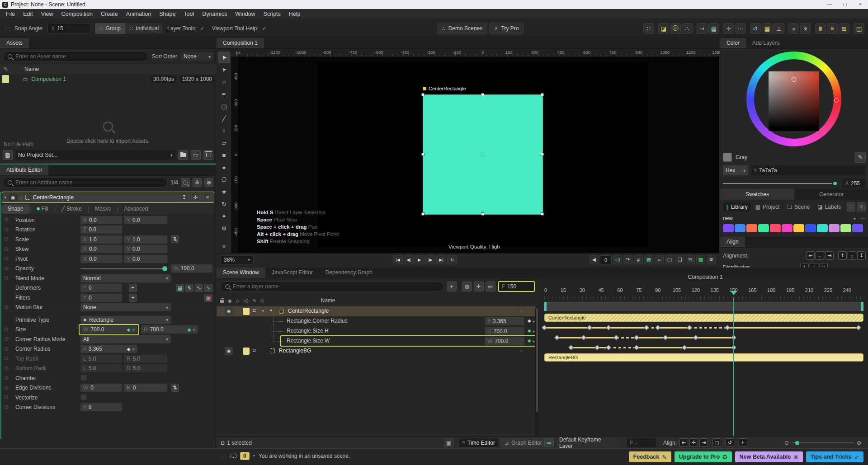 Image resolution: width=868 pixels, height=465 pixels. I want to click on play-button: ▶, so click(420, 260).